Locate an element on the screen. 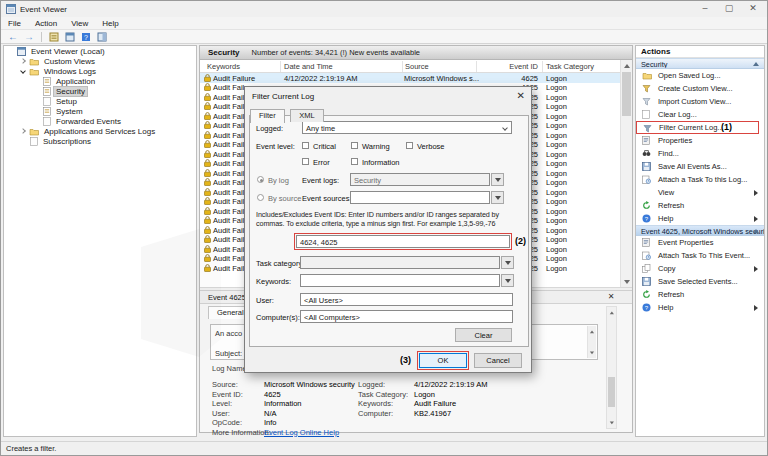 The height and width of the screenshot is (456, 768). action-clear-log: Clear Log... is located at coordinates (700, 114).